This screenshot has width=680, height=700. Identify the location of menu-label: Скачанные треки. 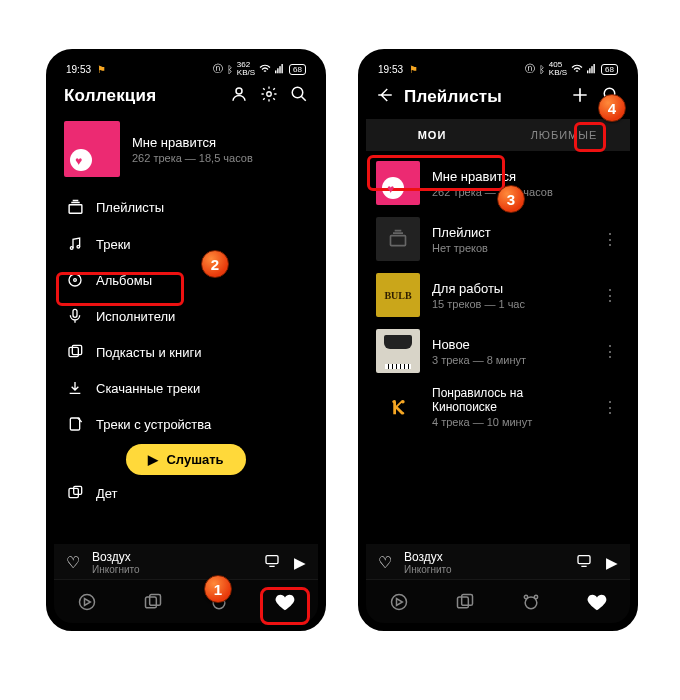
(148, 388).